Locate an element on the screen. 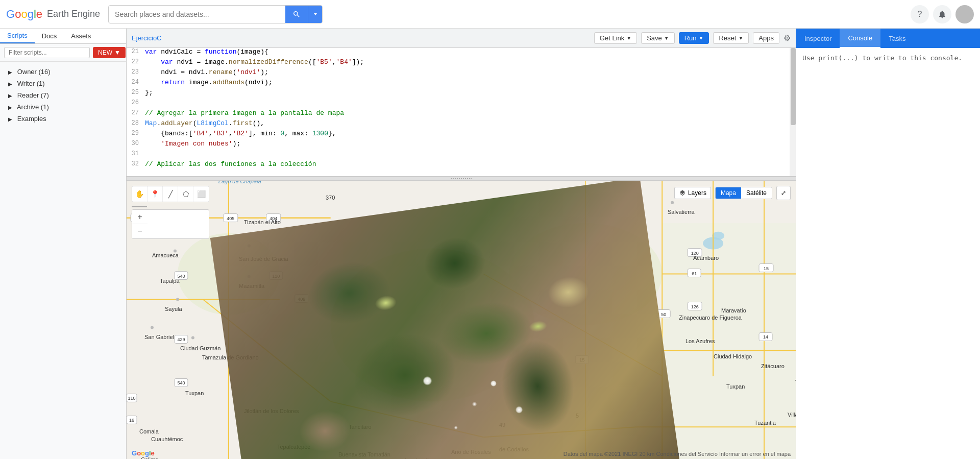  get-link-button: Get Link ▼ is located at coordinates (616, 38).